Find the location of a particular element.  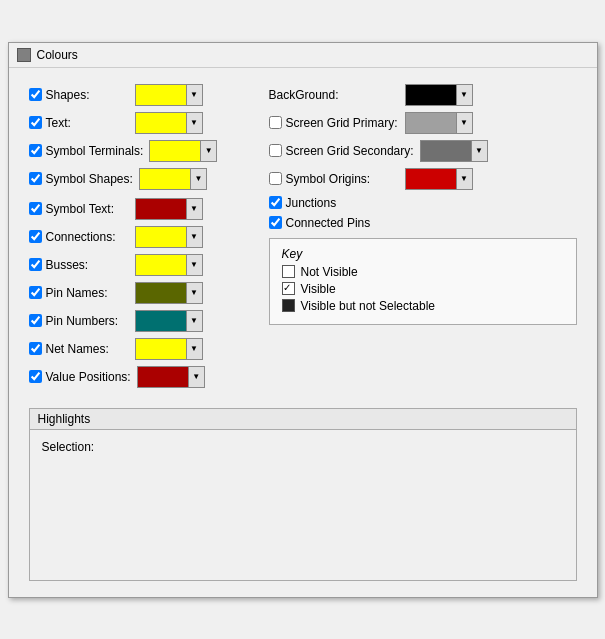

key-checkbox-filled is located at coordinates (288, 306).